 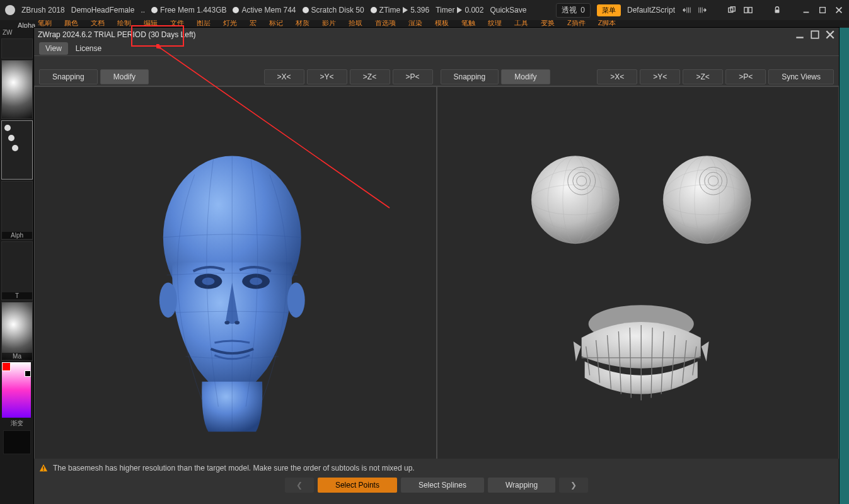 What do you see at coordinates (124, 23) in the screenshot?
I see `menu-item: 绘制` at bounding box center [124, 23].